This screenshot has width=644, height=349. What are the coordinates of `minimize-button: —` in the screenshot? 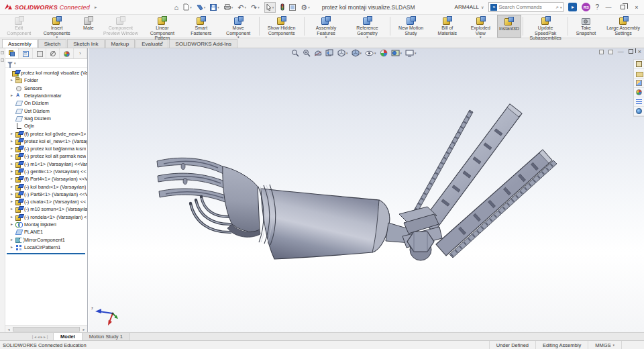 It's located at (608, 7).